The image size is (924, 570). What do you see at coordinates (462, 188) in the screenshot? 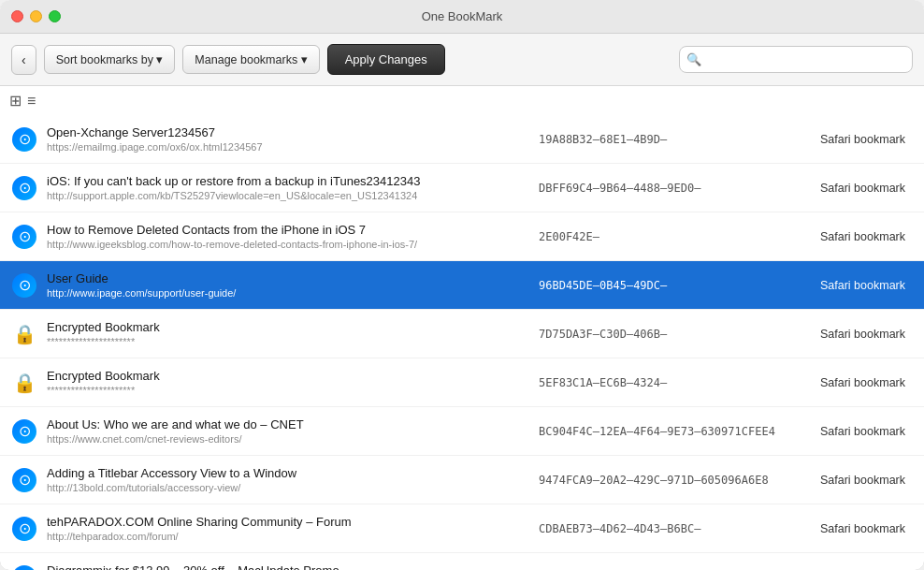
I see `table-row: iOS: If you can't back up or restore fro…` at bounding box center [462, 188].